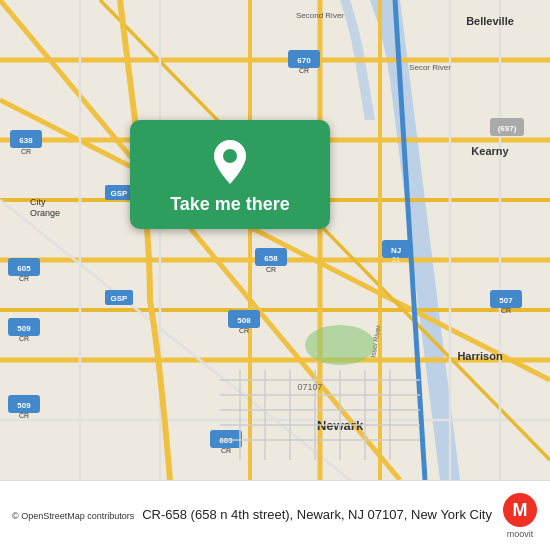 This screenshot has width=550, height=550. I want to click on take-me-there-label: Take me there, so click(230, 204).